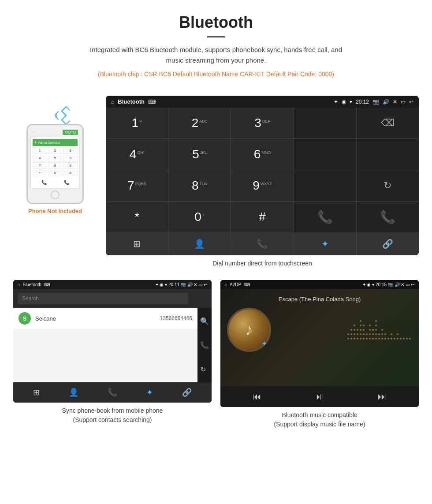  I want to click on dial-key-8: 8TUV, so click(199, 186).